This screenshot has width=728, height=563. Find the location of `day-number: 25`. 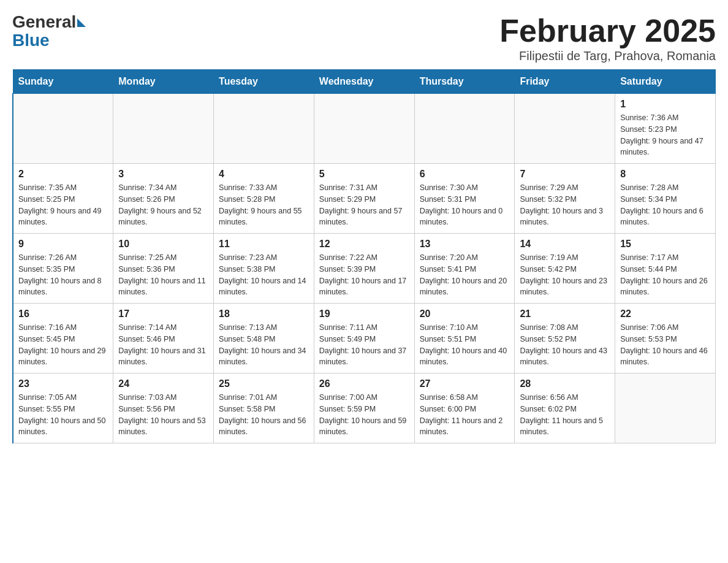

day-number: 25 is located at coordinates (264, 384).